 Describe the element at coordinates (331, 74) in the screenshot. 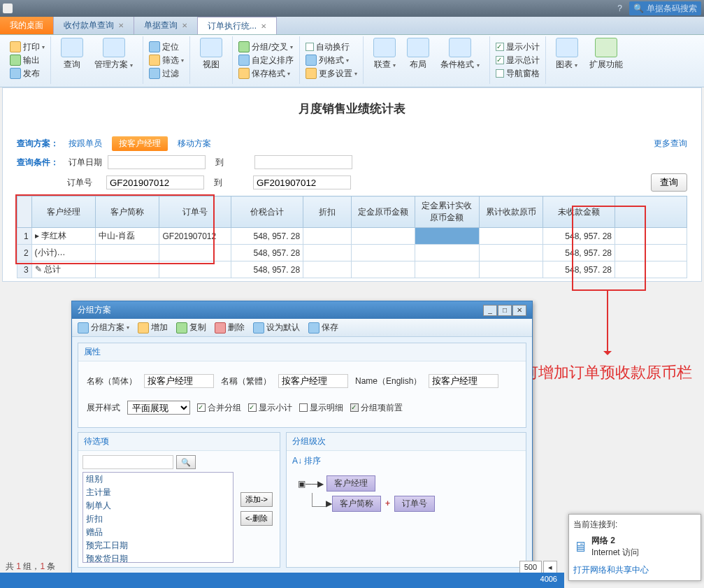

I see `more-settings-button: 更多设置▾` at that location.